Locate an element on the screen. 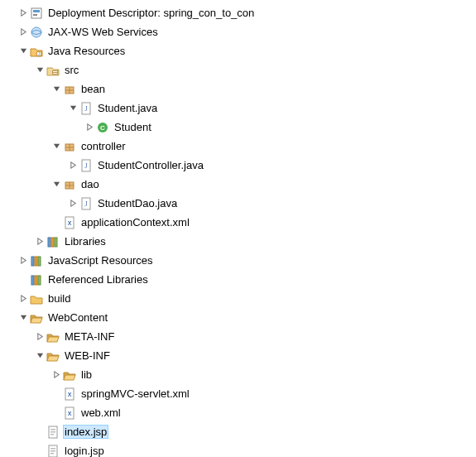 The width and height of the screenshot is (476, 457). tree-item-label: Libraries is located at coordinates (85, 242).